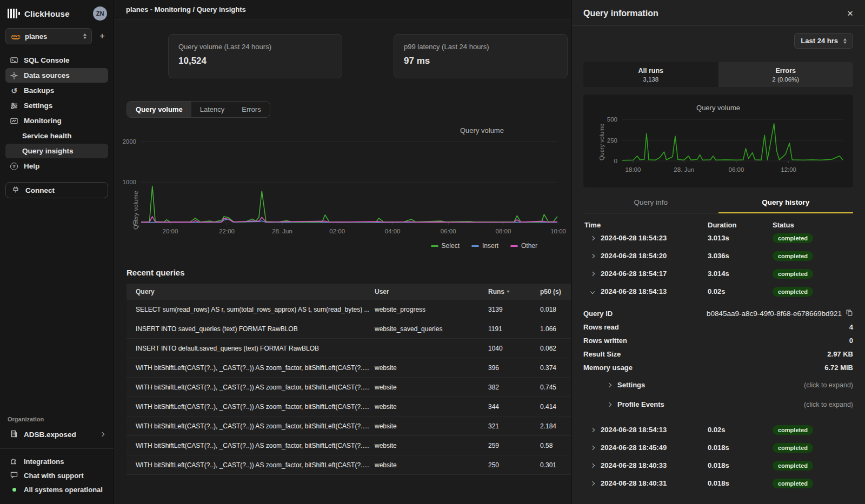 The width and height of the screenshot is (865, 504). What do you see at coordinates (718, 225) in the screenshot?
I see `history-header: Time Duration Status` at bounding box center [718, 225].